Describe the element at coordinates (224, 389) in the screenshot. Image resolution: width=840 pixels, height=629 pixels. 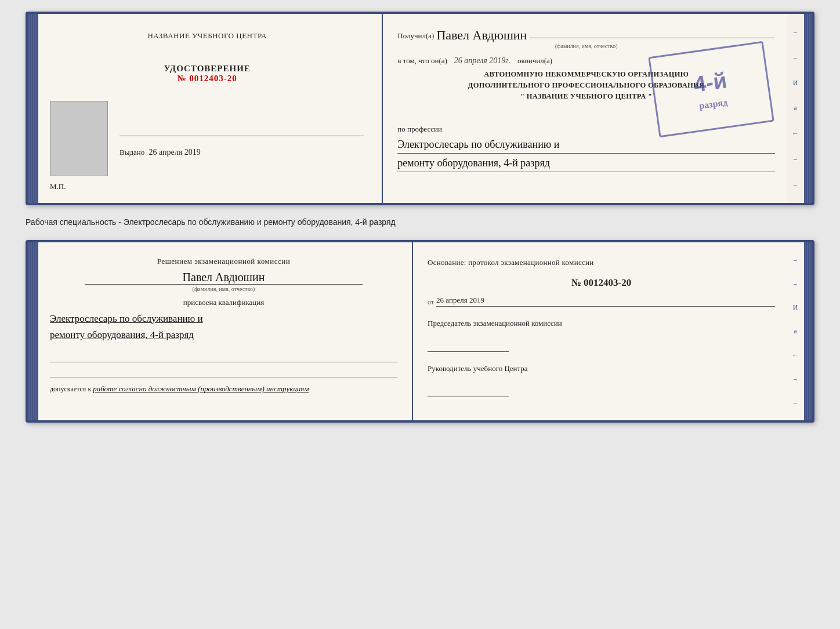
I see `dopuskaetsya-block: допускается к работе согласно должностны…` at that location.